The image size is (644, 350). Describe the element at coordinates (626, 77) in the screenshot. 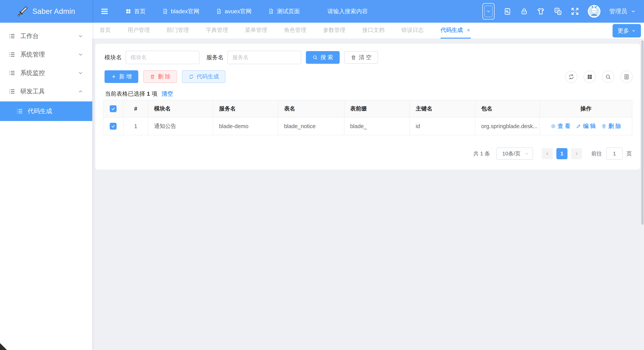

I see `export-list-button` at that location.